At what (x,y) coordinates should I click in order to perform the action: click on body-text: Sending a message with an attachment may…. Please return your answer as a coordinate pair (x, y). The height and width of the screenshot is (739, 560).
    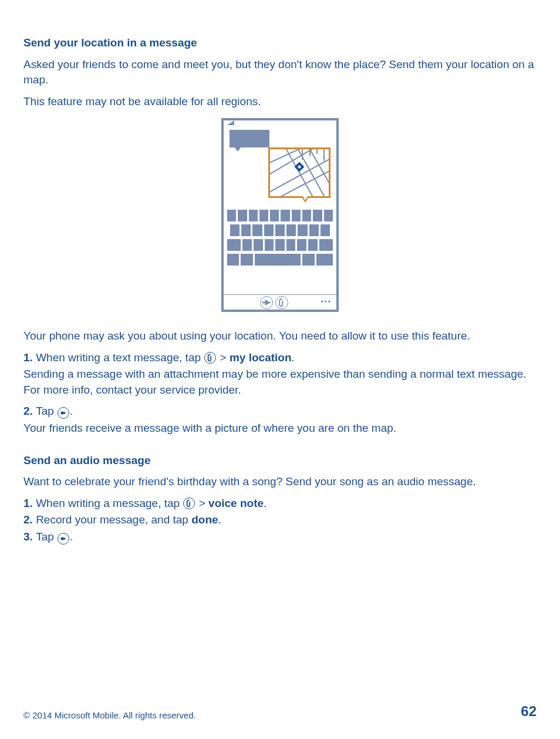
    Looking at the image, I should click on (280, 382).